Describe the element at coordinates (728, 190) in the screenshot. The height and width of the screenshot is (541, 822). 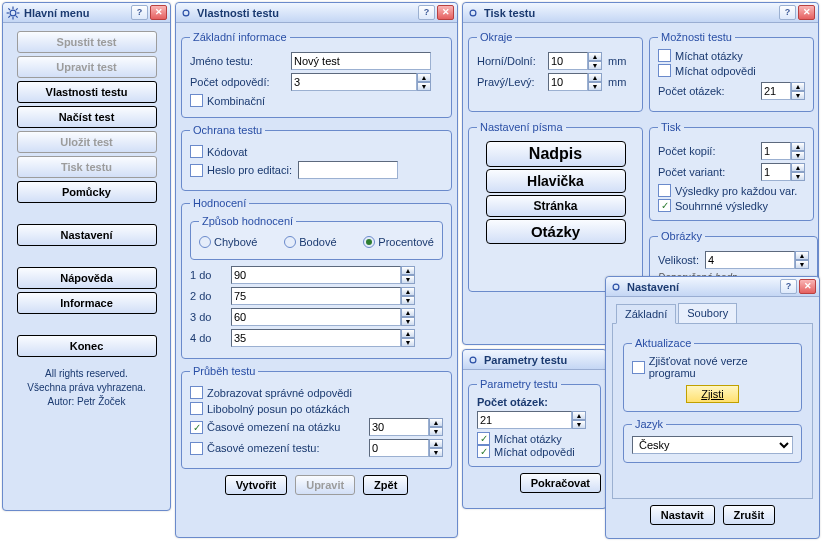
I see `each-results-checkbox: Výsledky pro každou var.` at that location.